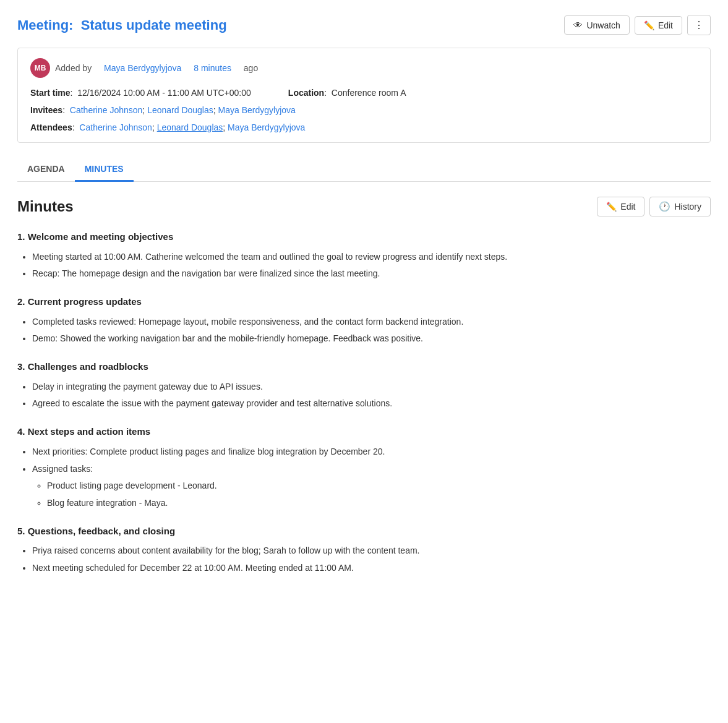 This screenshot has width=728, height=723. I want to click on page-title: Meeting: Status update meeting, so click(122, 25).